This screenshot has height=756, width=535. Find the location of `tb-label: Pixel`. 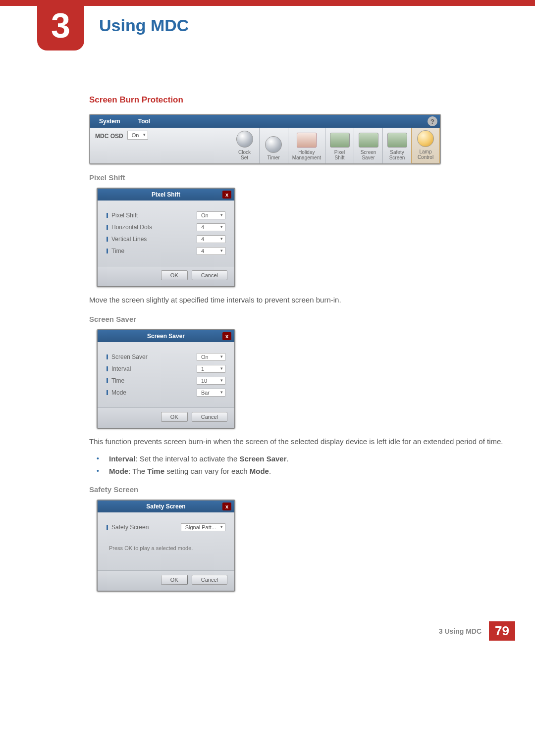

tb-label: Pixel is located at coordinates (340, 152).